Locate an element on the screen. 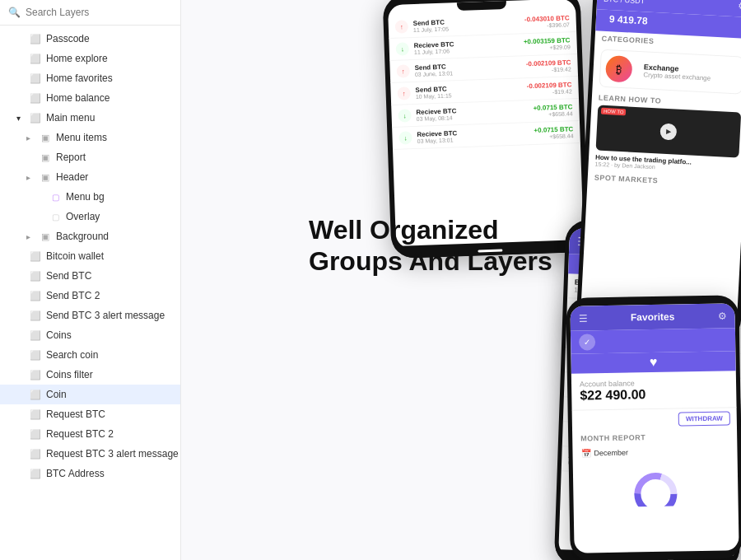  tx-info: Send BTC 10 May, 11:15 is located at coordinates (468, 91).